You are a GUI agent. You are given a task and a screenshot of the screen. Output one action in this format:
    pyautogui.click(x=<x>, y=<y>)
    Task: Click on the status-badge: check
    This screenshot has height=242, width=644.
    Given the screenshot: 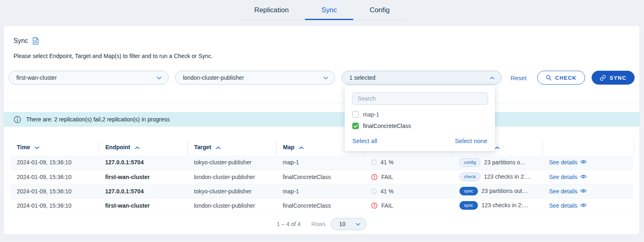 What is the action you would take?
    pyautogui.click(x=470, y=177)
    